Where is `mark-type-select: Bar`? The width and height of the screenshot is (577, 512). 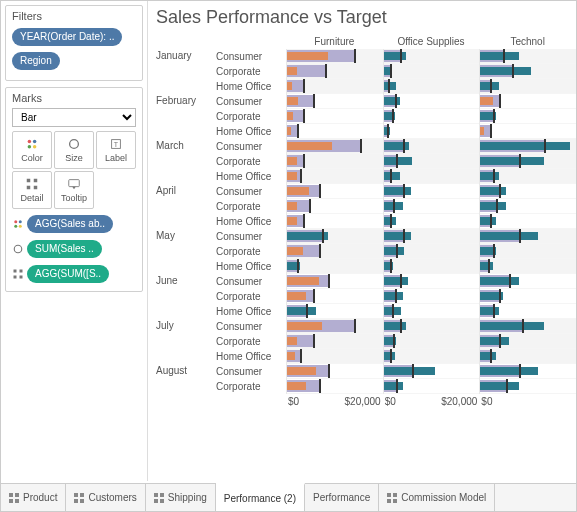 mark-type-select: Bar is located at coordinates (74, 118).